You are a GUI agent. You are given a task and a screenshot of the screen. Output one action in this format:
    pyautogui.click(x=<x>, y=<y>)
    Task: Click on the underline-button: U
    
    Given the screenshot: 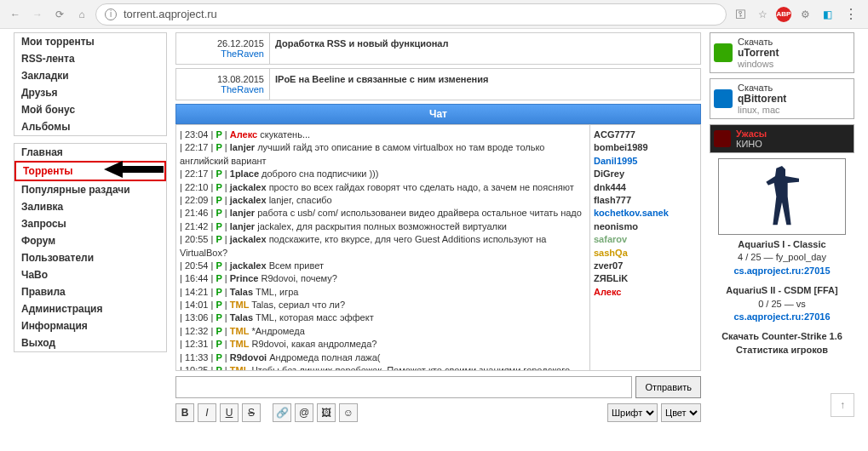 What is the action you would take?
    pyautogui.click(x=229, y=413)
    